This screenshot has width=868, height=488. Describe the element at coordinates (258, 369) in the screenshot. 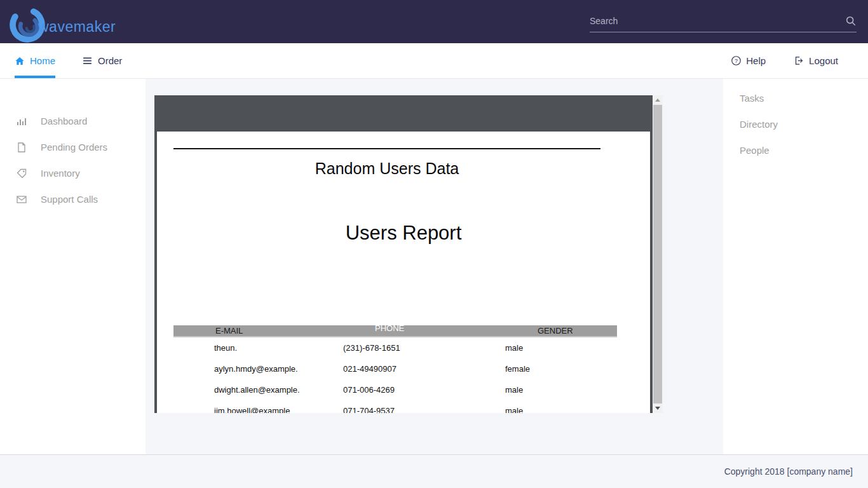

I see `cell-email: aylyn.hmdy@example.` at that location.